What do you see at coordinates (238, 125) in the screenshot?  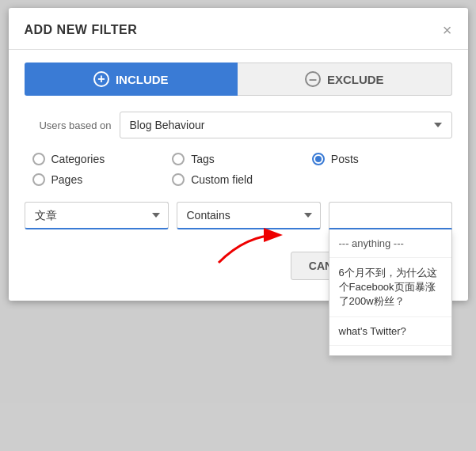 I see `users-based-on-row: Users based on Blog Behaviour Pages Cust…` at bounding box center [238, 125].